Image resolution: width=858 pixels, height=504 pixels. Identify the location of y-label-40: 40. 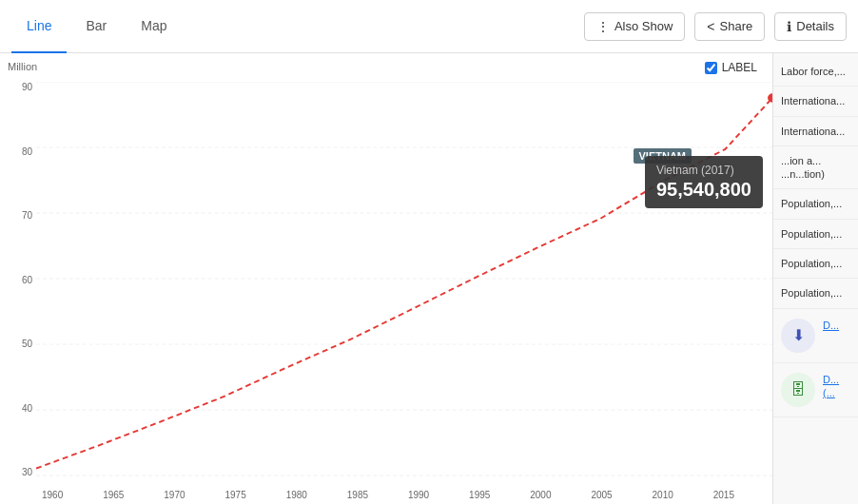
(18, 409).